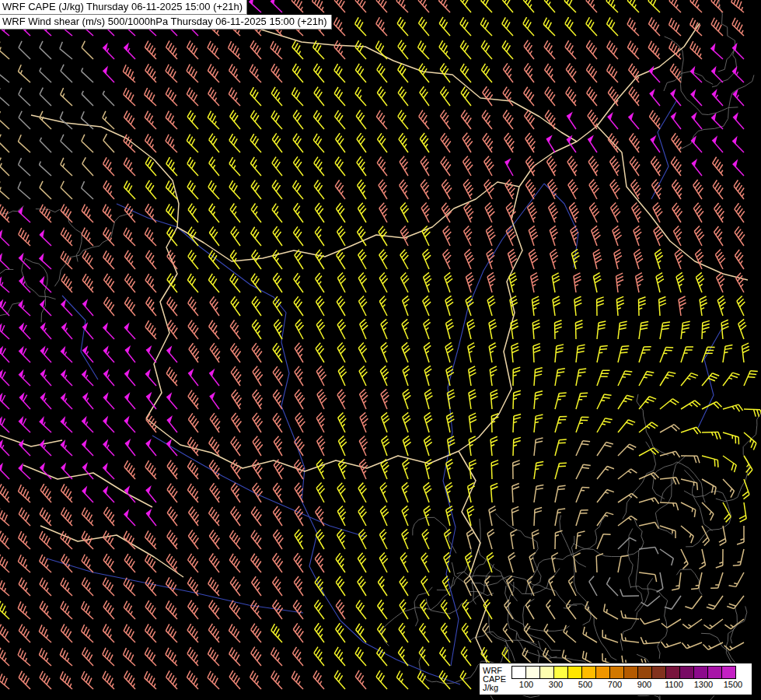 The image size is (761, 700). What do you see at coordinates (703, 684) in the screenshot?
I see `legend-tick: 1300` at bounding box center [703, 684].